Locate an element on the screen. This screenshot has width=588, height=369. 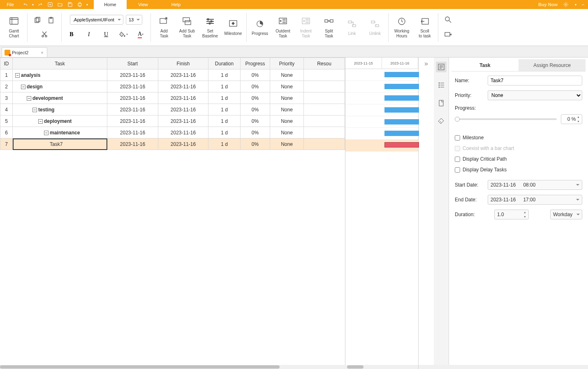
table-row: 1analysis2023-11-162023-11-161 d0%None is located at coordinates (173, 75).